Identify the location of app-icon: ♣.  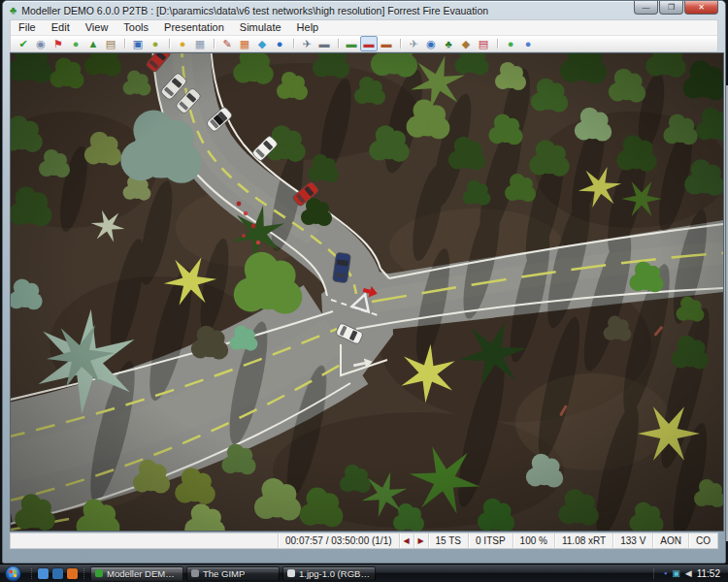
(14, 10).